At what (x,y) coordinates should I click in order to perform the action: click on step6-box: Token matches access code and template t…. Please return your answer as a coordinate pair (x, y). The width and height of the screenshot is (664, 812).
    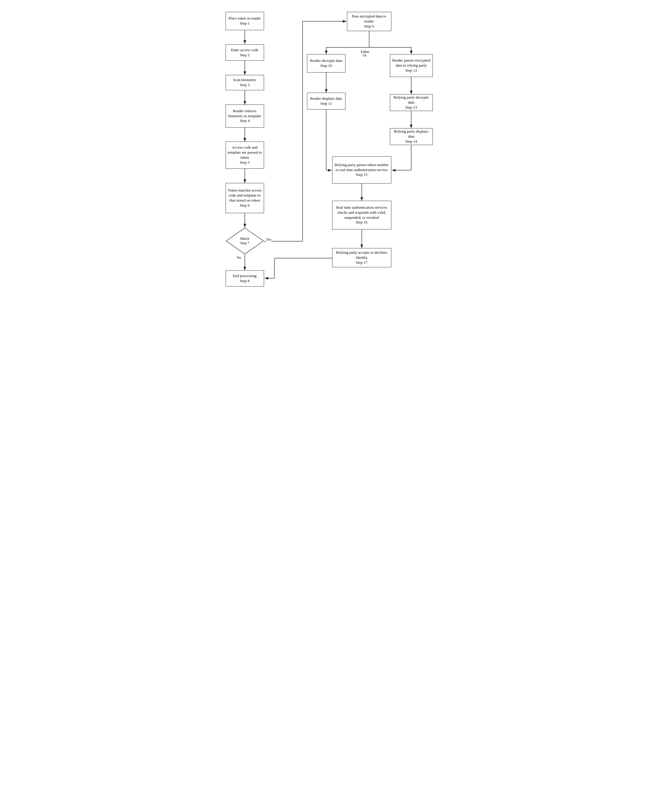
    Looking at the image, I should click on (245, 198).